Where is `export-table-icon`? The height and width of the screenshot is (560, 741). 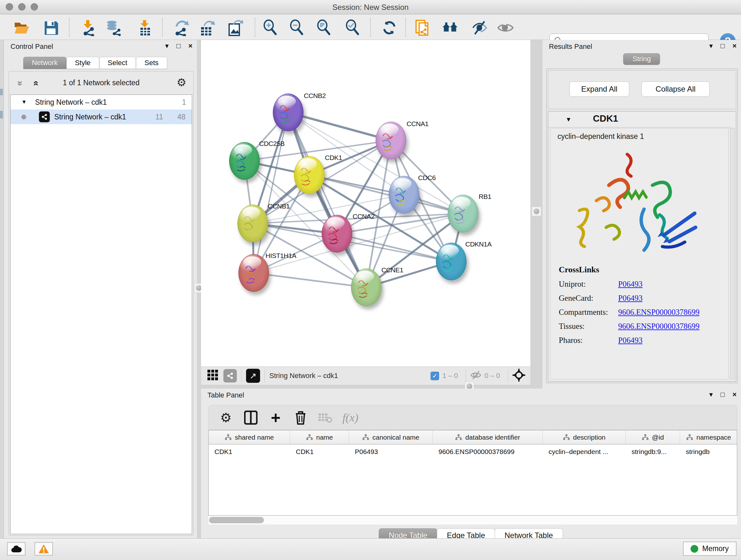
export-table-icon is located at coordinates (207, 28).